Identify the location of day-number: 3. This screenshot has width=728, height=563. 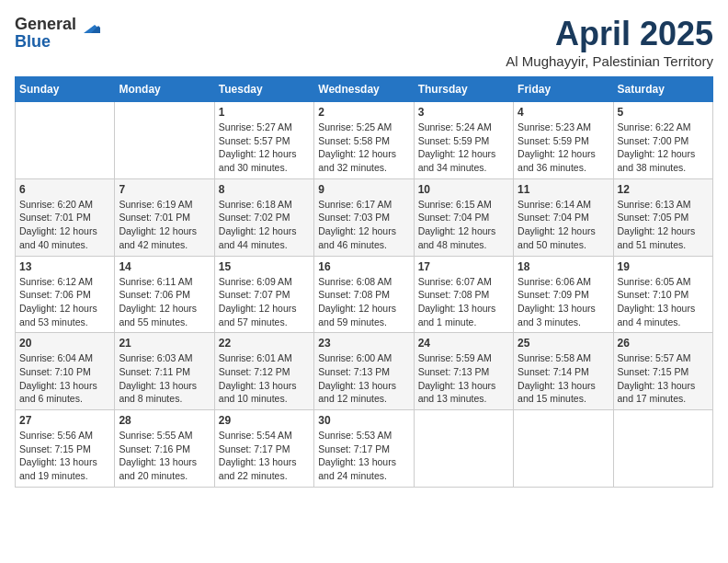
(463, 112).